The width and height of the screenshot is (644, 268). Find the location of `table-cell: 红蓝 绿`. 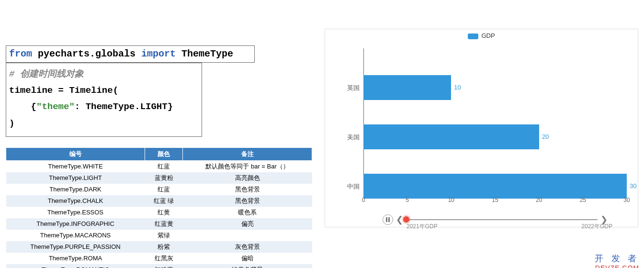

table-cell: 红蓝 绿 is located at coordinates (164, 201).